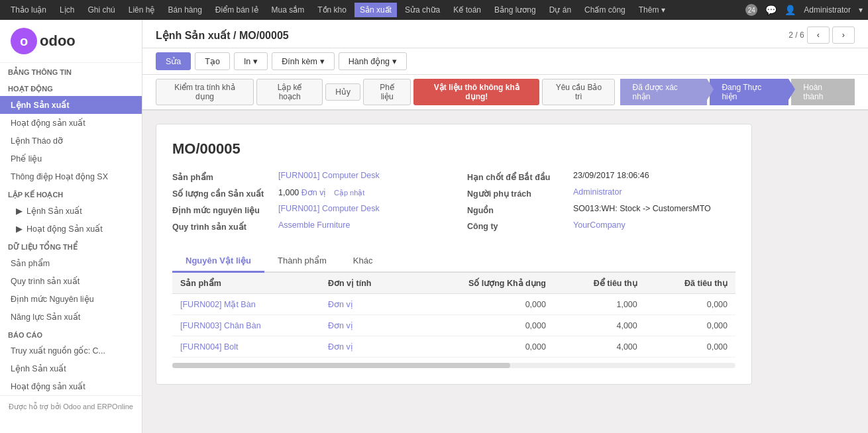  I want to click on user-menu-arrow: ▾, so click(861, 10).